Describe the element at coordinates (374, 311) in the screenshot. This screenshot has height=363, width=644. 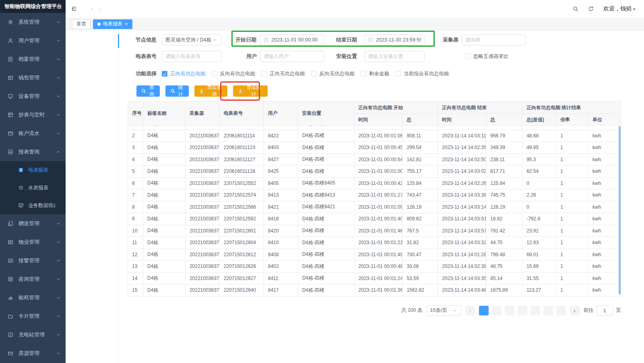
I see `pagination: 共 100 条 15条/页 ‹ › 前往 页` at that location.